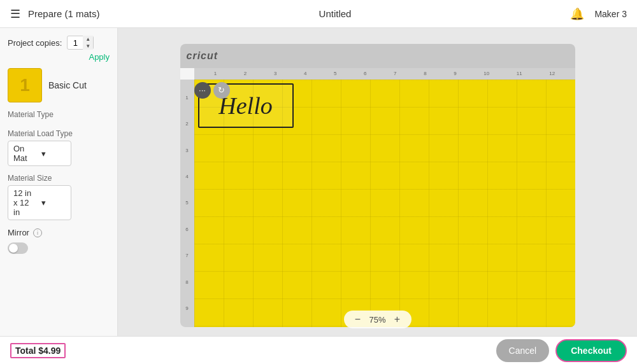  I want to click on material-load-type-label: Material Load Type, so click(59, 134).